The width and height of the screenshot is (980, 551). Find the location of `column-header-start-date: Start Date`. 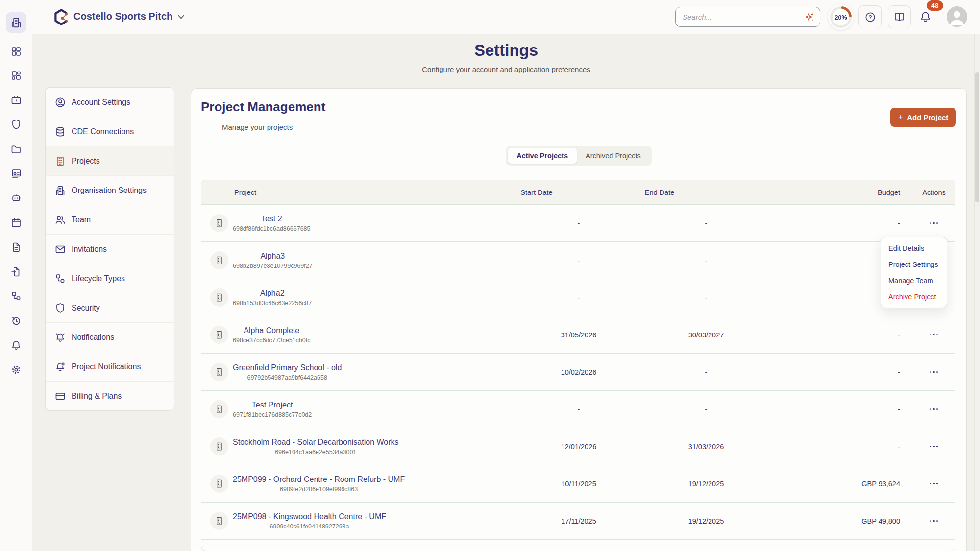

column-header-start-date: Start Date is located at coordinates (579, 192).